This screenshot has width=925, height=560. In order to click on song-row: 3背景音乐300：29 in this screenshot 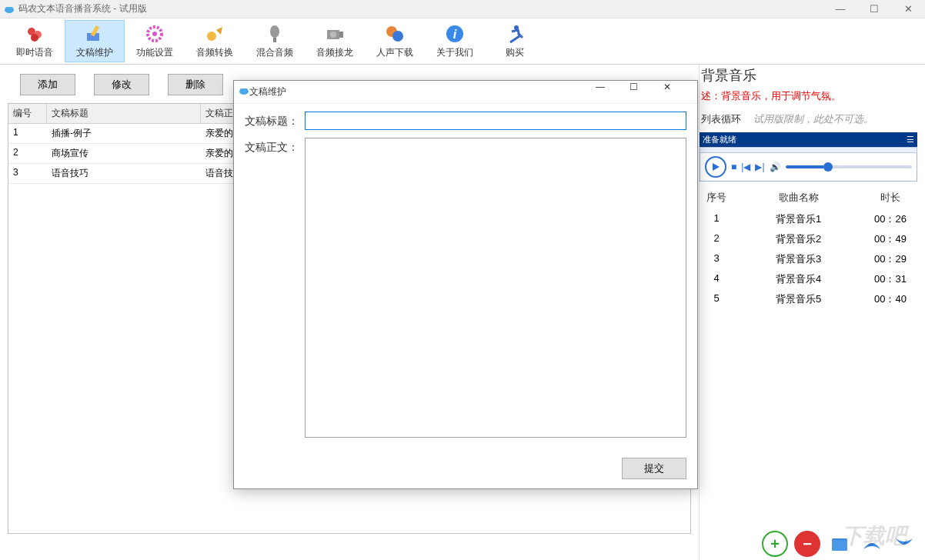, I will do `click(808, 259)`.